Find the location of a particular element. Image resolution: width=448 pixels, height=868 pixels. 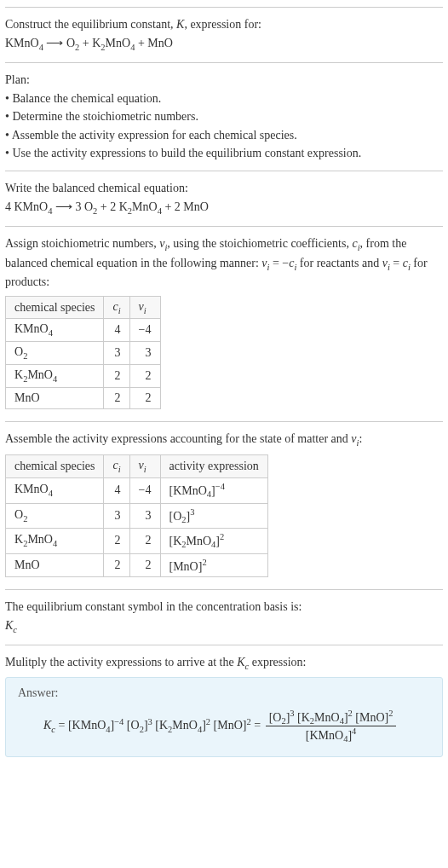

eq-left: KMnO is located at coordinates (22, 43).